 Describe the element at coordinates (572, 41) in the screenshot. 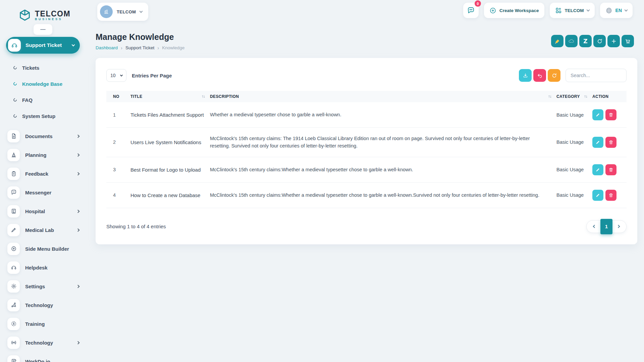

I see `cloud-integration-button` at that location.